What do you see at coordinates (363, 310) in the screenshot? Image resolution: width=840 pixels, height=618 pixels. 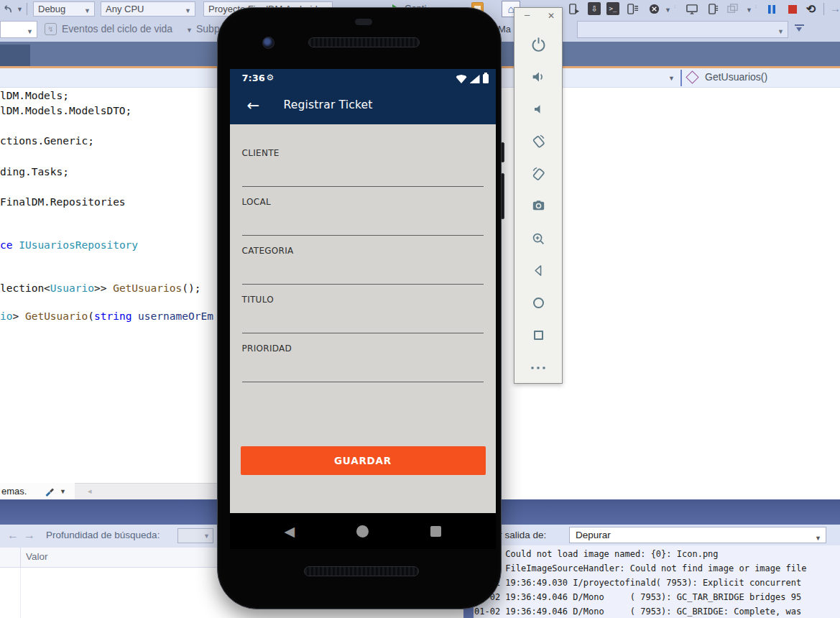 I see `form-field-titulo: TITULO` at bounding box center [363, 310].